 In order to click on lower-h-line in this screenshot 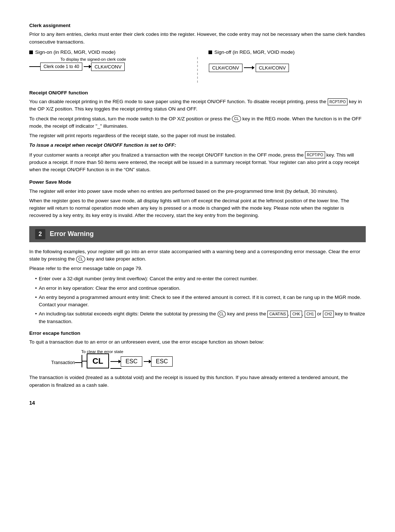, I will do `click(116, 368)`.